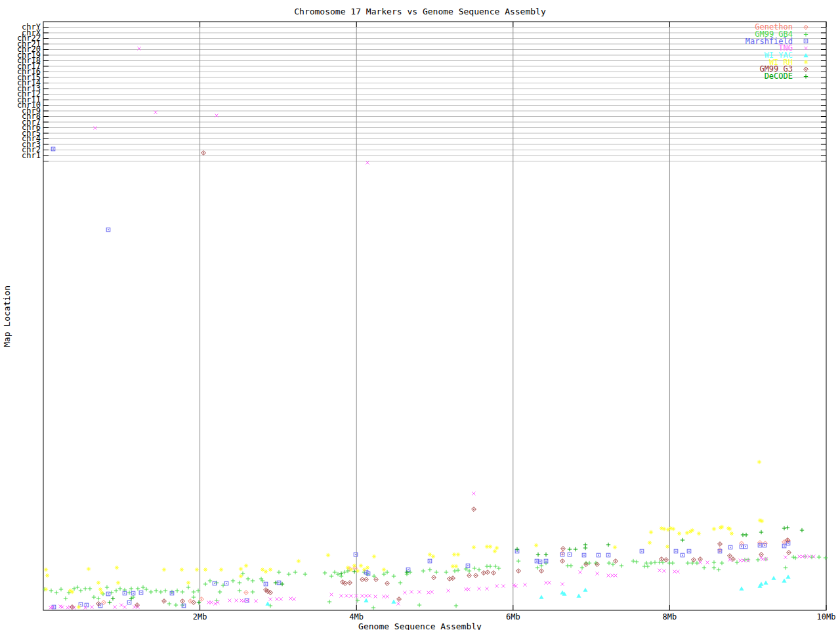 The width and height of the screenshot is (840, 630). I want to click on x-tick-label-4Mb: 4Mb, so click(356, 617).